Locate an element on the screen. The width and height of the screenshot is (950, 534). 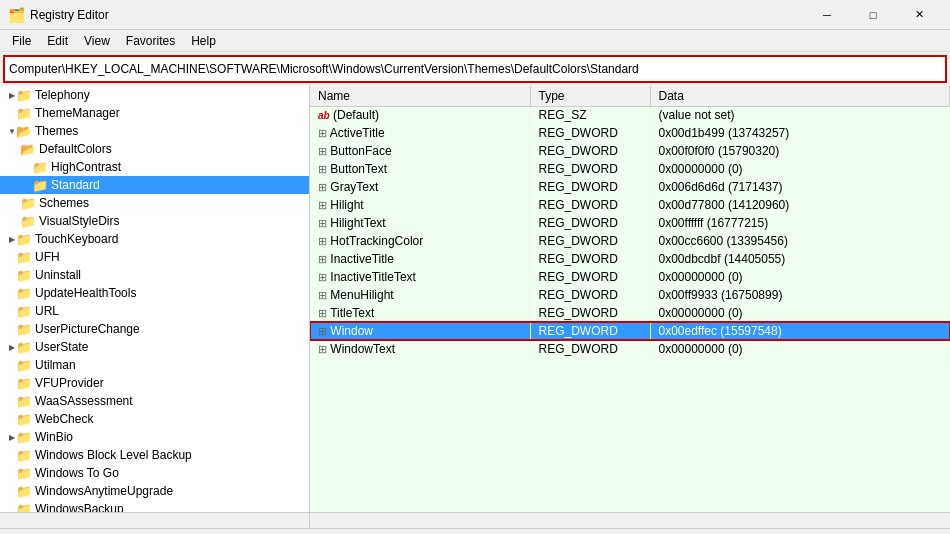
table-row: ⊞ ButtonFaceREG_DWORD0x00f0f0f0 (1579032… is located at coordinates (630, 151).